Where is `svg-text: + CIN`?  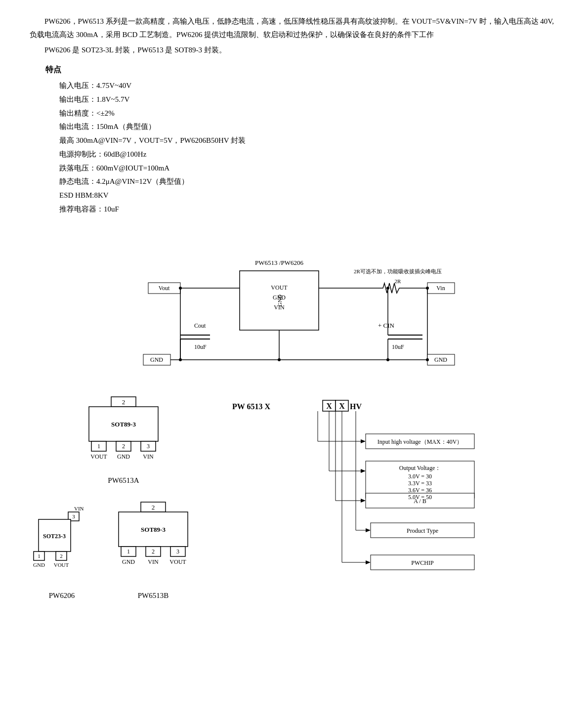
svg-text: + CIN is located at coordinates (386, 325).